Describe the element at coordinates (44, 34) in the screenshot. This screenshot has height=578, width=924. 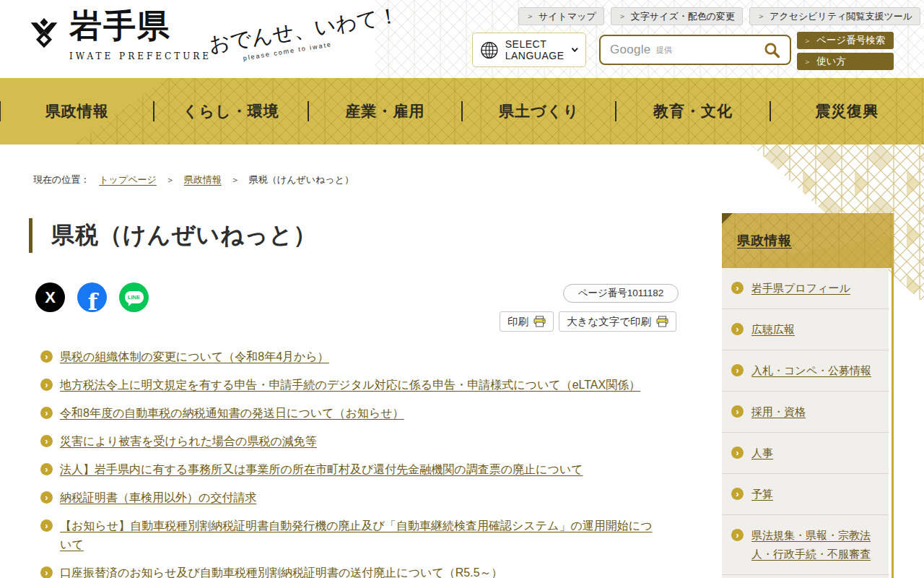
I see `iwate-crest-icon` at that location.